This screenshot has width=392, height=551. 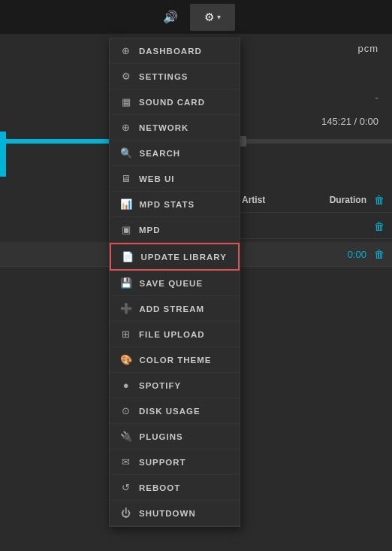 What do you see at coordinates (173, 309) in the screenshot?
I see `menu-label-add-stream: ADD STREAM` at bounding box center [173, 309].